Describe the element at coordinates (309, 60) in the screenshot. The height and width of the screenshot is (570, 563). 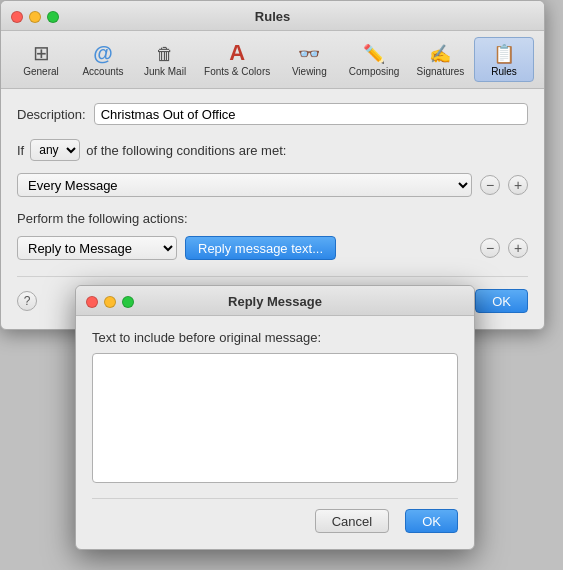
I see `toolbar-item-viewing: Viewing` at that location.